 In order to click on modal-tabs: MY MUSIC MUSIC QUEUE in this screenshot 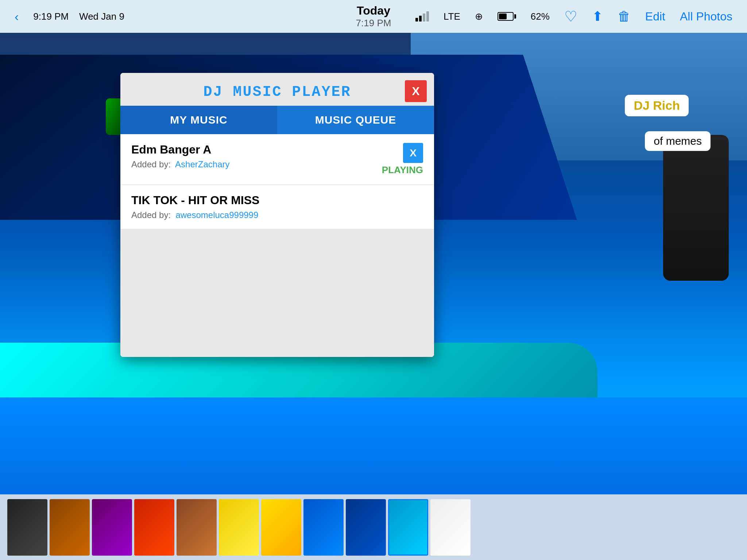, I will do `click(277, 120)`.